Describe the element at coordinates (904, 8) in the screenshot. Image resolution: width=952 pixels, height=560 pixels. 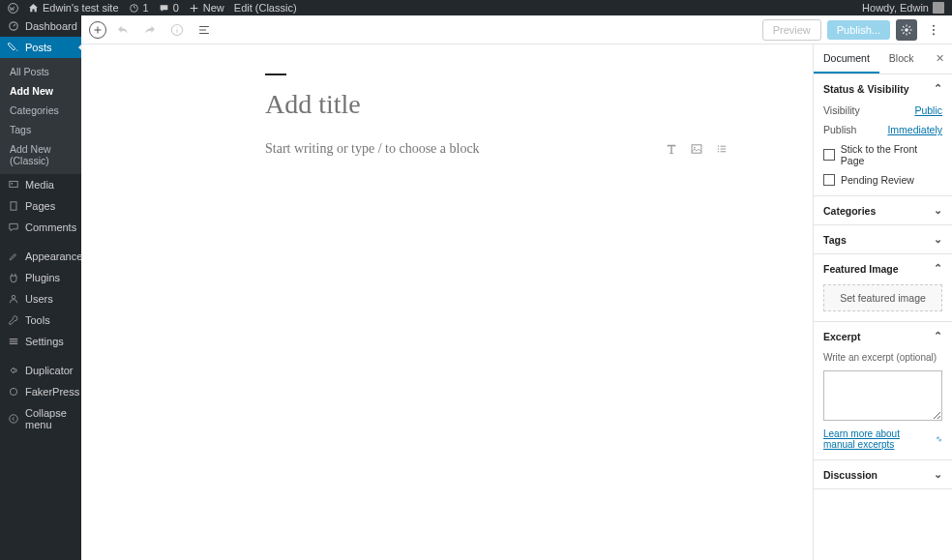
I see `howdy-link: Howdy, Edwin` at that location.